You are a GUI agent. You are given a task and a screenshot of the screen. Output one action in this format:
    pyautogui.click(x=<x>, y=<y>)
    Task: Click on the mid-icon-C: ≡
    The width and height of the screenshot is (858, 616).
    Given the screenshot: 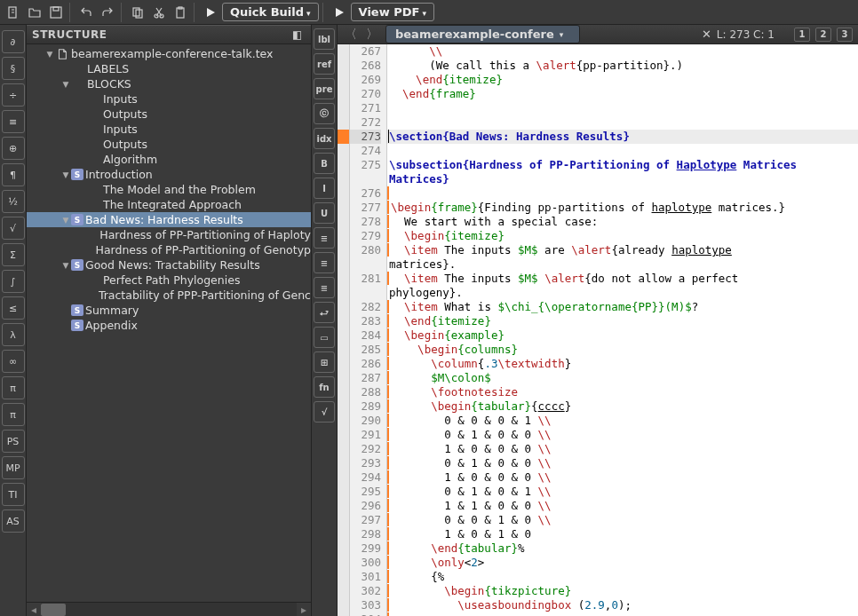 What is the action you would take?
    pyautogui.click(x=324, y=263)
    